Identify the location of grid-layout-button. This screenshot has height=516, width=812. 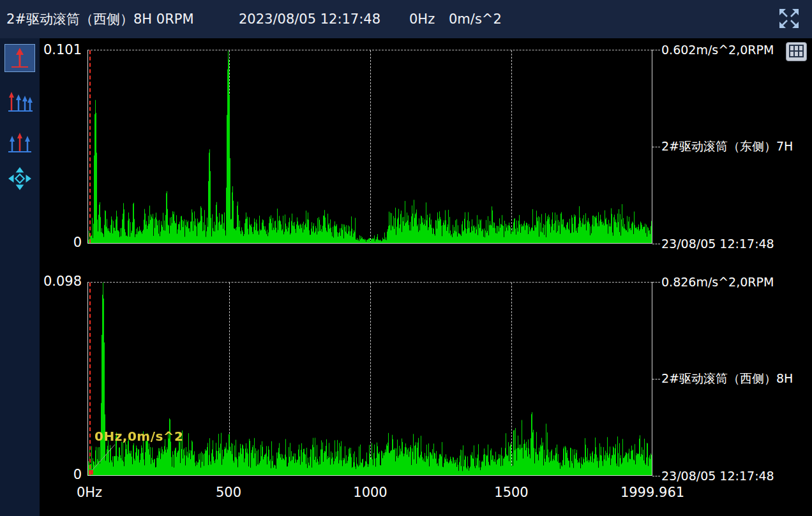
(797, 52).